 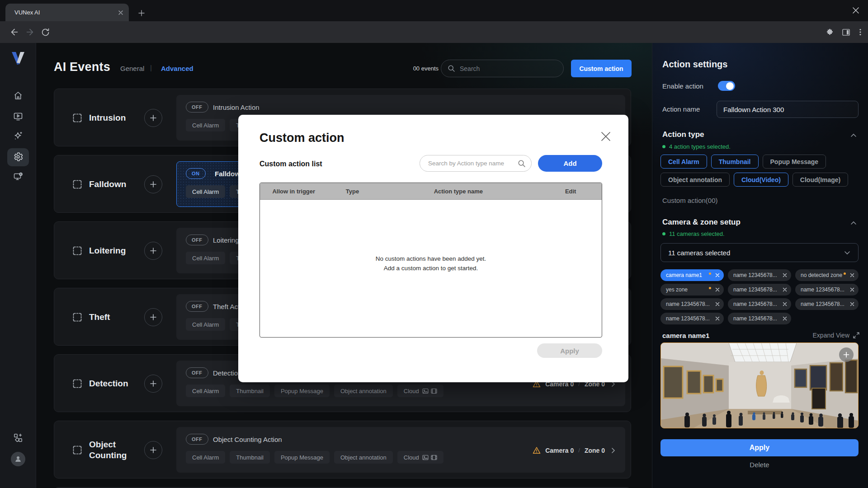 What do you see at coordinates (294, 192) in the screenshot?
I see `col-allow-in-trigger: Allow in trigger` at bounding box center [294, 192].